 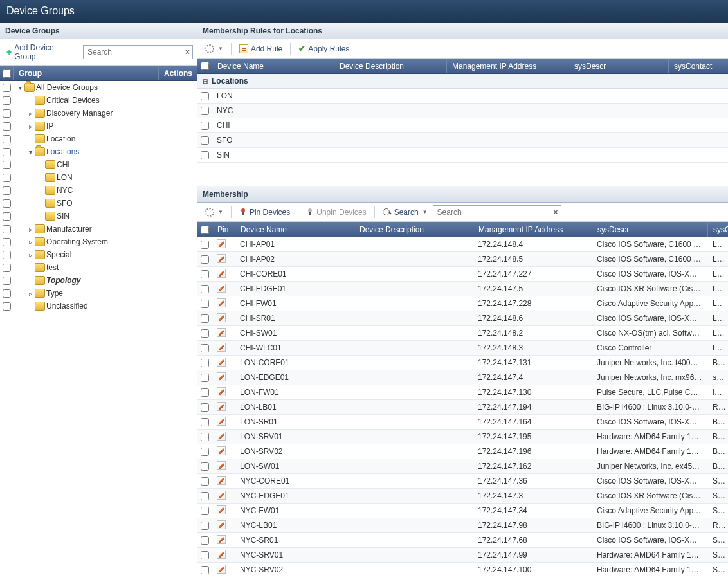 What do you see at coordinates (619, 66) in the screenshot?
I see `col-sysdescr: sysDescr` at bounding box center [619, 66].